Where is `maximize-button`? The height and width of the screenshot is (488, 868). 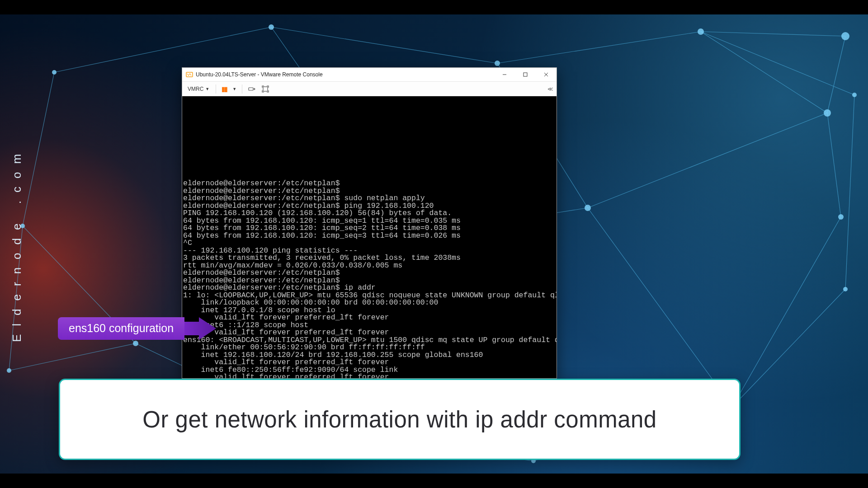 maximize-button is located at coordinates (525, 75).